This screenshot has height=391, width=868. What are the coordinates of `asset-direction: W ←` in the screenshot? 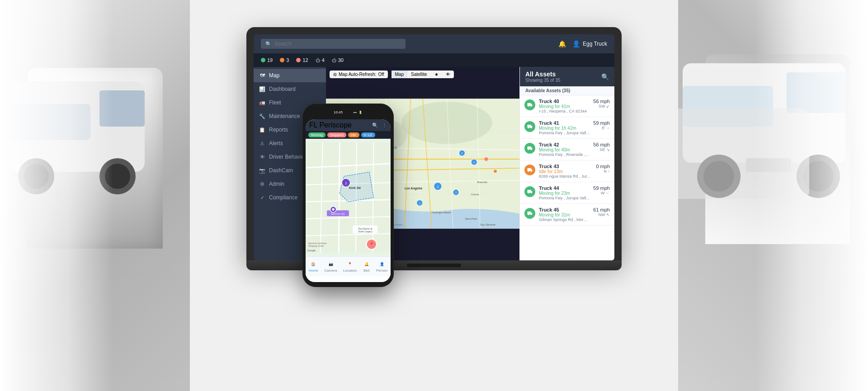 It's located at (601, 193).